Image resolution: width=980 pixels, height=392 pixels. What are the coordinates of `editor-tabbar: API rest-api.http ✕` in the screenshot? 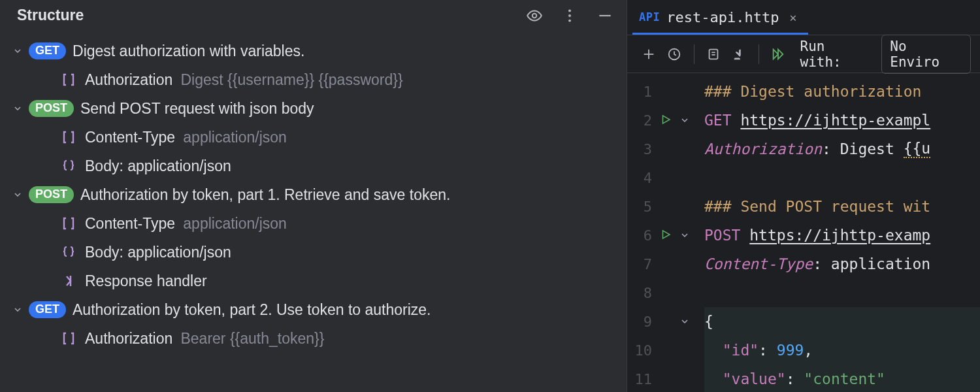 It's located at (804, 18).